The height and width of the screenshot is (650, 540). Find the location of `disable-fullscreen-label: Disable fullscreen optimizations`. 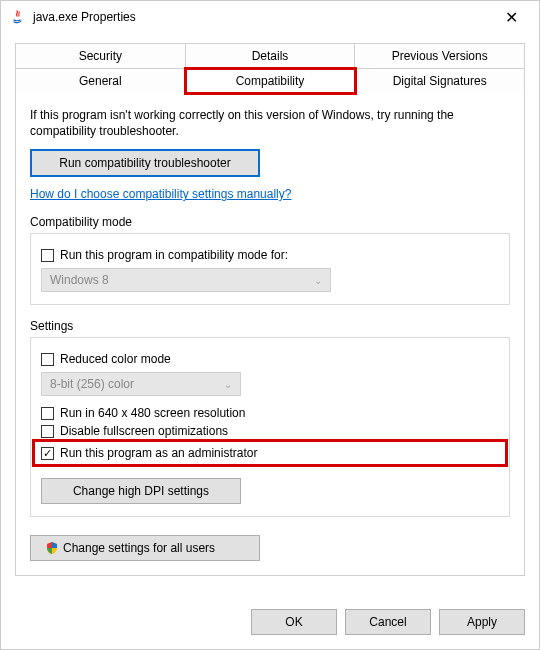

disable-fullscreen-label: Disable fullscreen optimizations is located at coordinates (144, 431).